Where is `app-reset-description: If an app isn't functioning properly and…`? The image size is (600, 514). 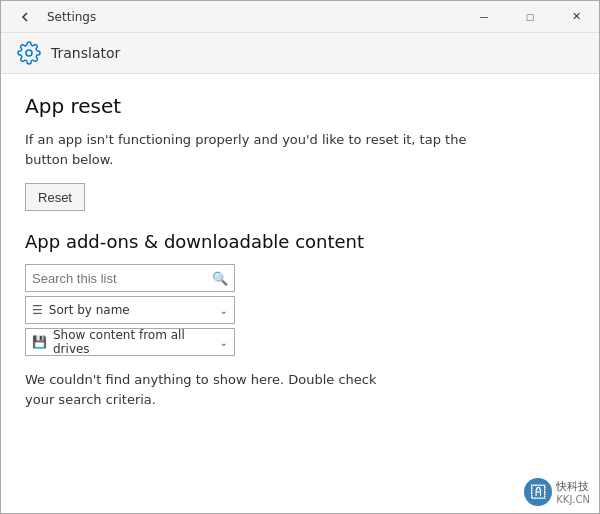 app-reset-description: If an app isn't functioning properly and… is located at coordinates (265, 150).